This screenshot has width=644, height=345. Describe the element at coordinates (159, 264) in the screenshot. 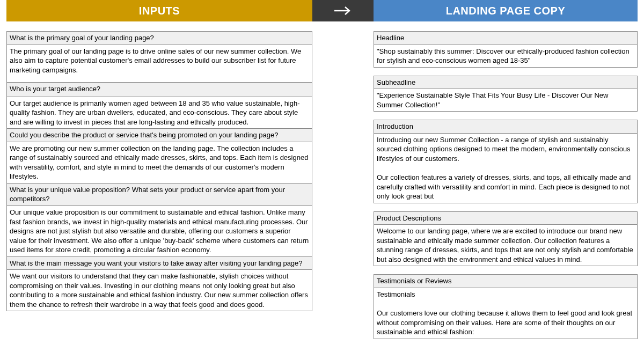

I see `input-question: What is the main message you want your v…` at that location.